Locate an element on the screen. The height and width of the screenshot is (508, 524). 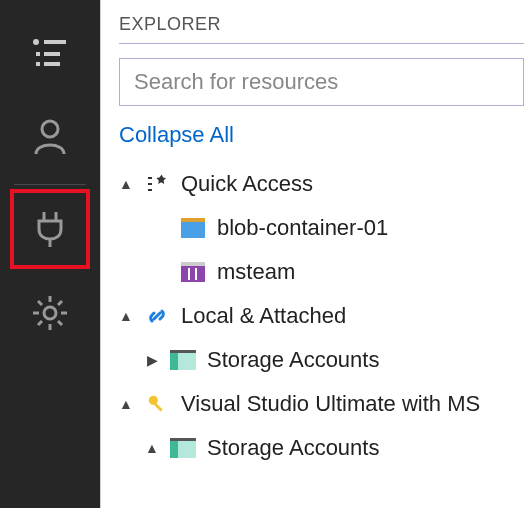
tree-node-msteam: msteam is located at coordinates (322, 272).